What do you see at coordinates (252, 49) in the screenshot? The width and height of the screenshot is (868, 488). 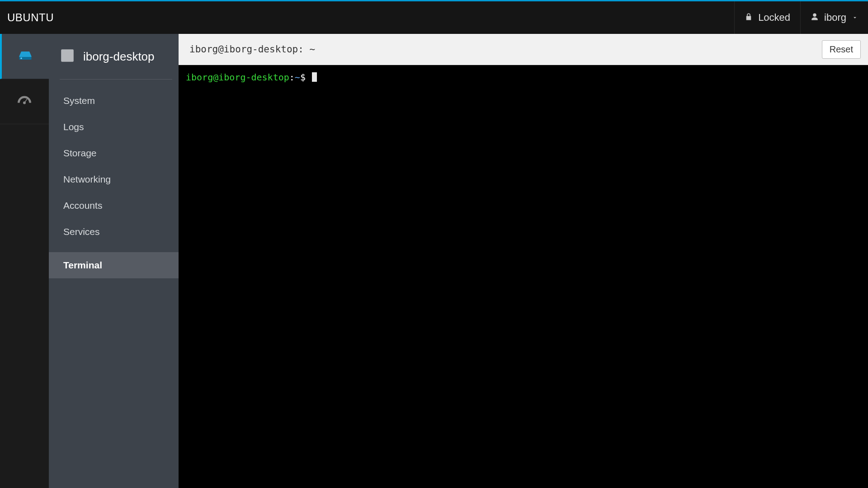 I see `terminal-title: iborg@iborg-desktop: ~` at bounding box center [252, 49].